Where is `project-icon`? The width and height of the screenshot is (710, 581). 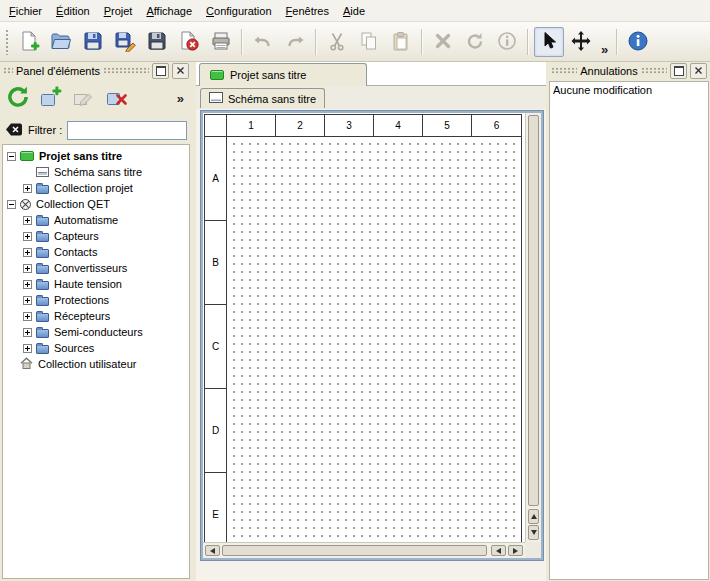 project-icon is located at coordinates (217, 75).